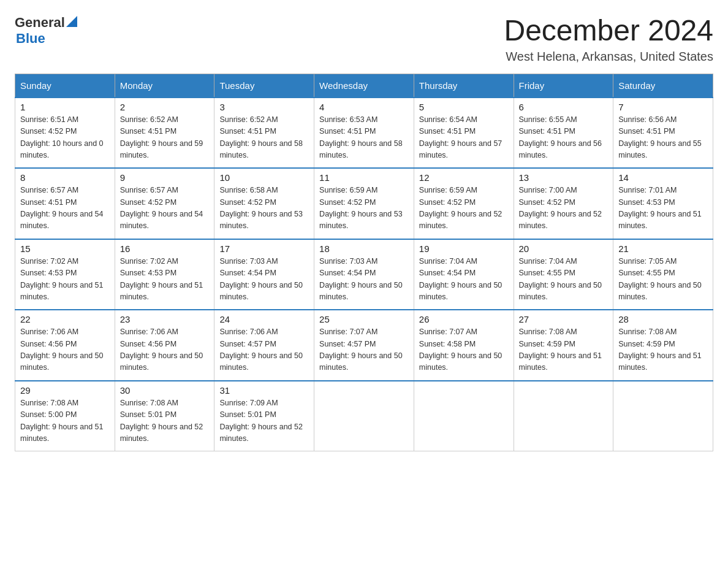 This screenshot has width=728, height=563. Describe the element at coordinates (40, 23) in the screenshot. I see `logo-general-text: General` at that location.